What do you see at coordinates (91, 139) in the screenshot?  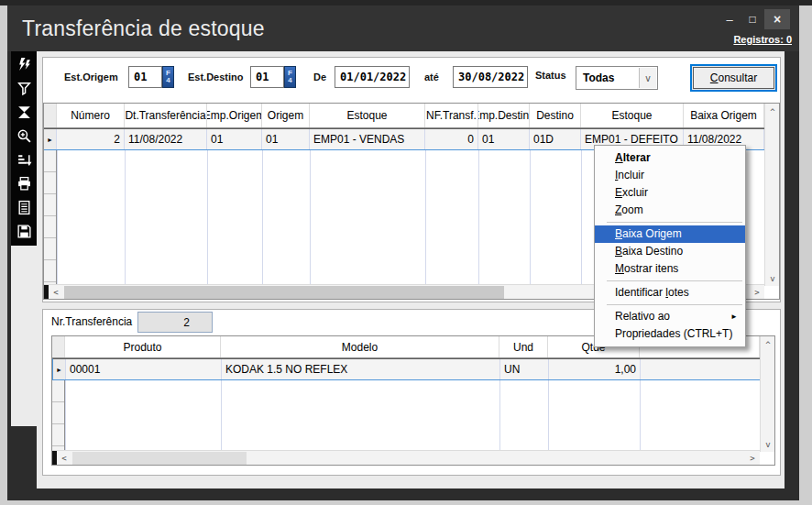 I see `cell-numero: 2` at bounding box center [91, 139].